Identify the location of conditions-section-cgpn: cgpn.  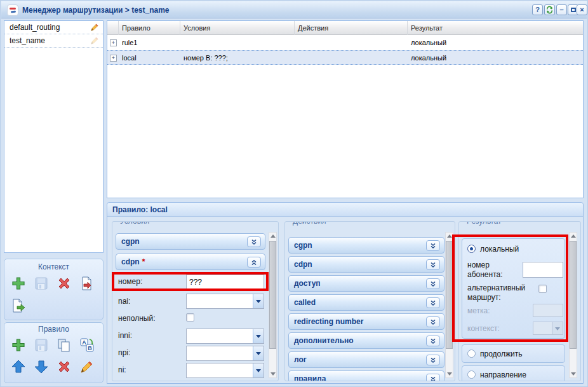
(190, 241).